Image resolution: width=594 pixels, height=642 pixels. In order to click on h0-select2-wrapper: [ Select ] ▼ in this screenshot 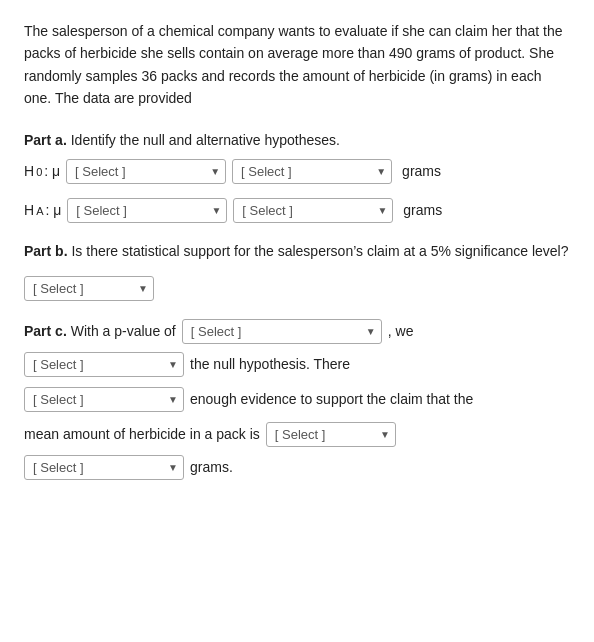, I will do `click(312, 172)`.